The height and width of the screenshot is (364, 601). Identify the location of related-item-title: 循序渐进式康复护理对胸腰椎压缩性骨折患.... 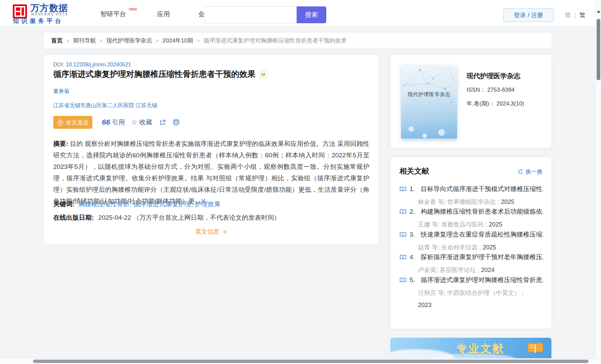
(482, 280).